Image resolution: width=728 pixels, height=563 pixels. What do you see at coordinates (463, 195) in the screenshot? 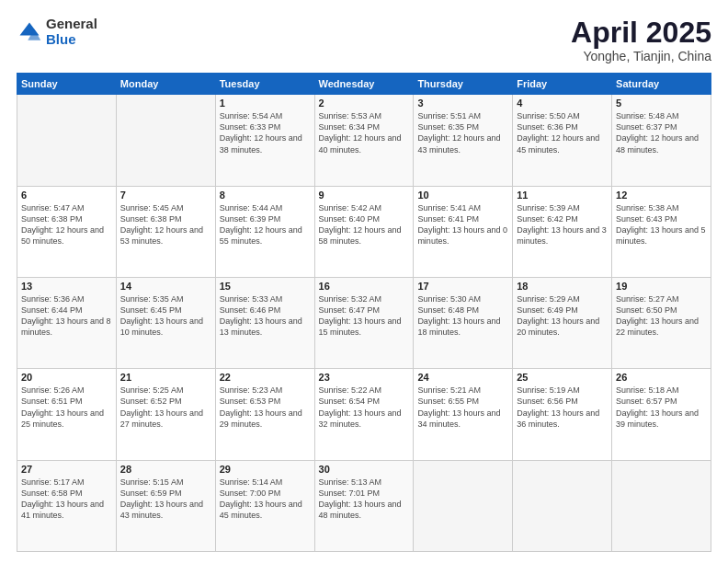
I see `day-number: 10` at bounding box center [463, 195].